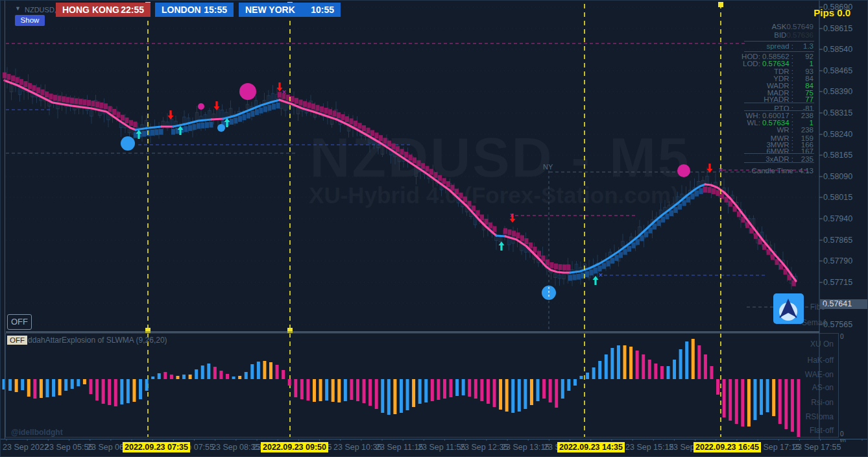 This screenshot has width=868, height=457. I want to click on session-time: 22:55, so click(132, 10).